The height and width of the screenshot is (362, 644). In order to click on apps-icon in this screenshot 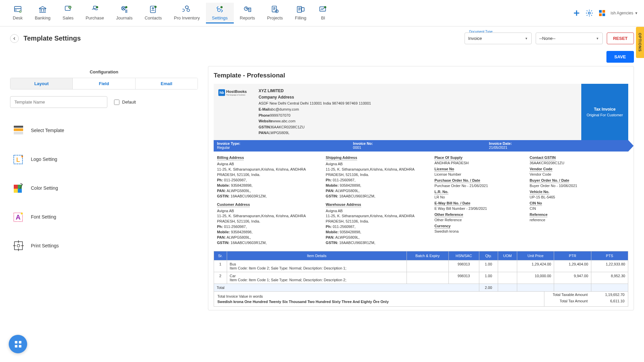, I will do `click(602, 13)`.